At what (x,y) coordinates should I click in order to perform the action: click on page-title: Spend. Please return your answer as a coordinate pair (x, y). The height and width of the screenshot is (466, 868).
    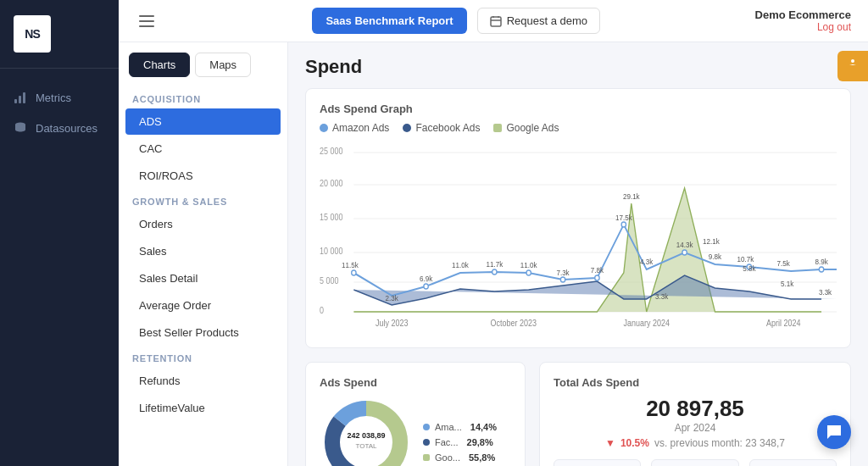
    Looking at the image, I should click on (578, 67).